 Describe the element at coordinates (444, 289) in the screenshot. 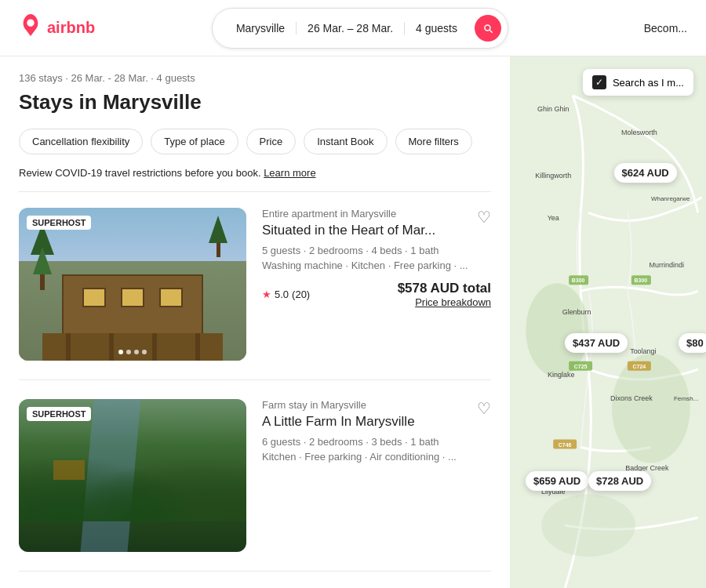

I see `price-total-1: $578 AUD total` at that location.